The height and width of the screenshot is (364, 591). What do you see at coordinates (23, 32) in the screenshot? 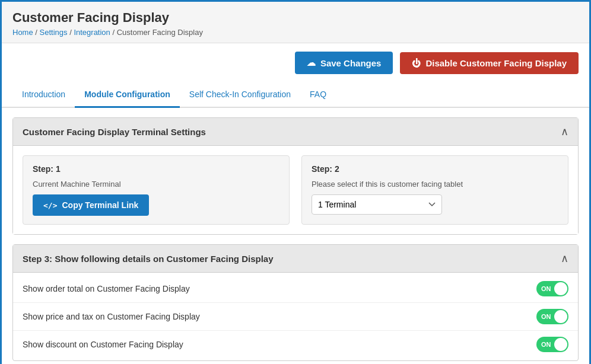
I see `breadcrumb-home: Home` at bounding box center [23, 32].